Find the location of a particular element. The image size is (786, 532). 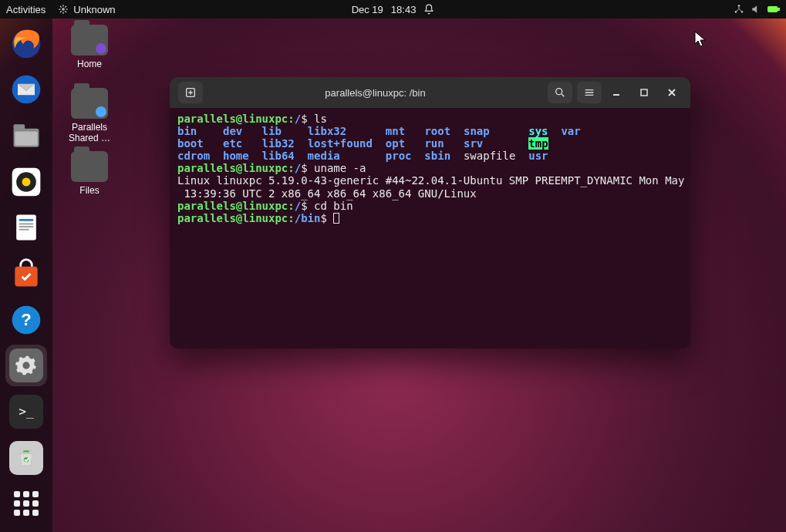

battery-icon is located at coordinates (774, 9).